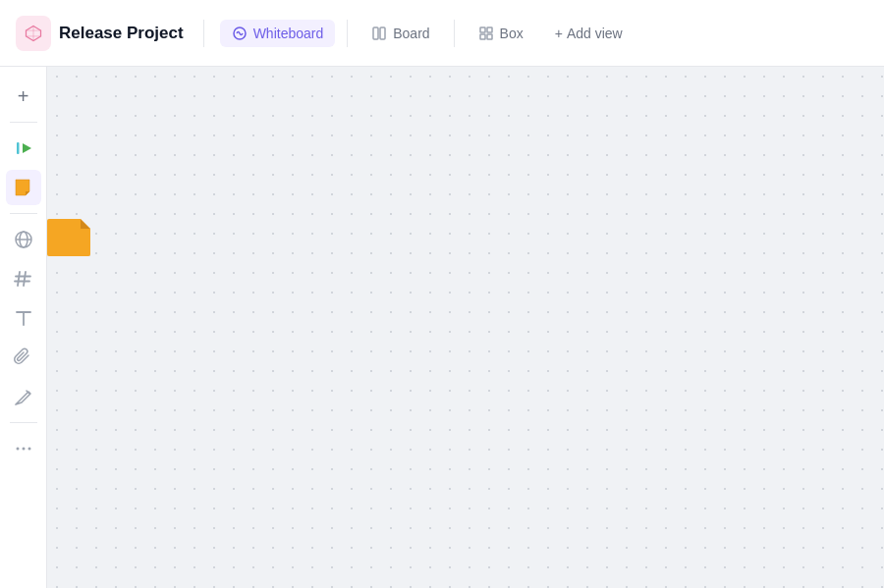 The width and height of the screenshot is (884, 588). I want to click on sidebar-item-text, so click(24, 318).